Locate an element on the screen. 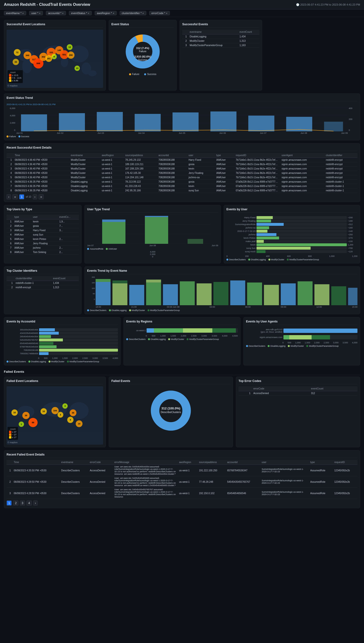 This screenshot has height=643, width=364. filter-eventname: eventName * is located at coordinates (15, 13).